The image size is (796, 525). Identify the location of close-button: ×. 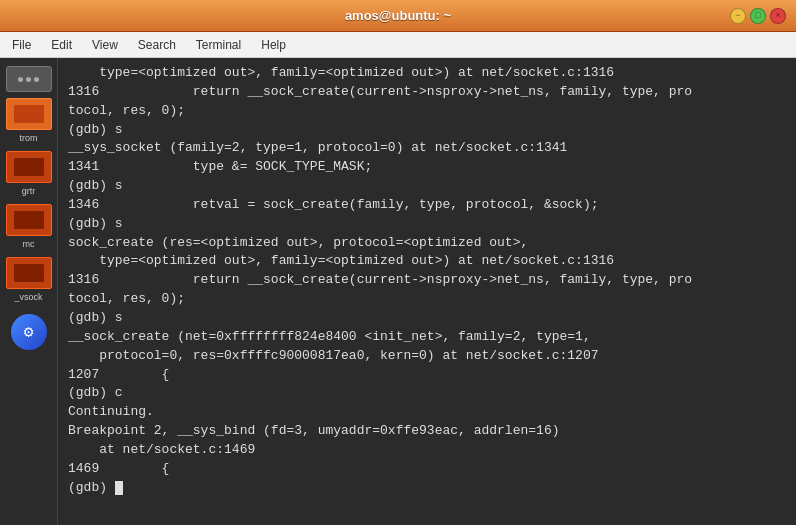
(778, 16).